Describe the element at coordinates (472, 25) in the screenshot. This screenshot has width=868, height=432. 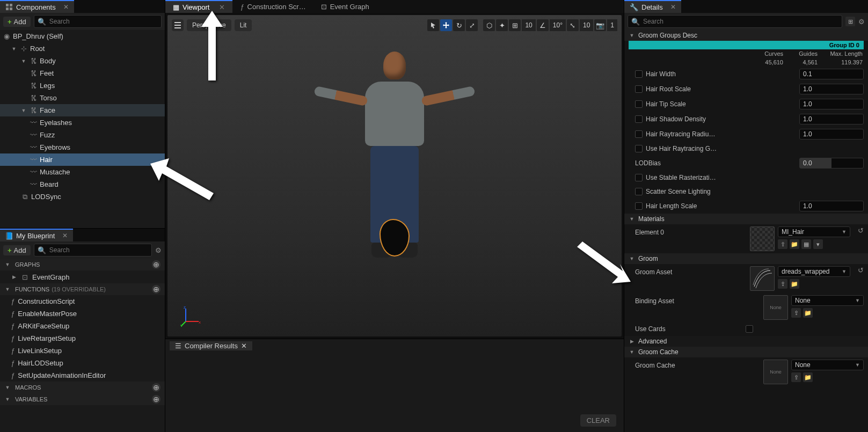
I see `scale-tool-button: ⤢` at that location.